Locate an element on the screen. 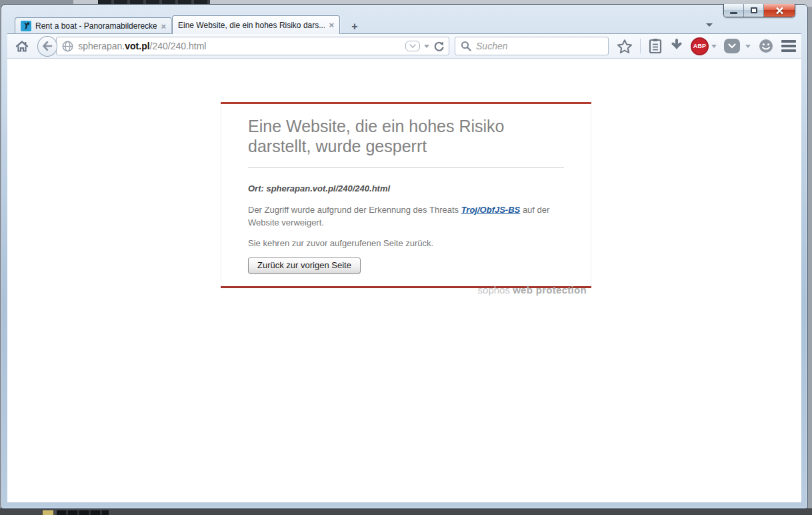  home-button is located at coordinates (22, 46).